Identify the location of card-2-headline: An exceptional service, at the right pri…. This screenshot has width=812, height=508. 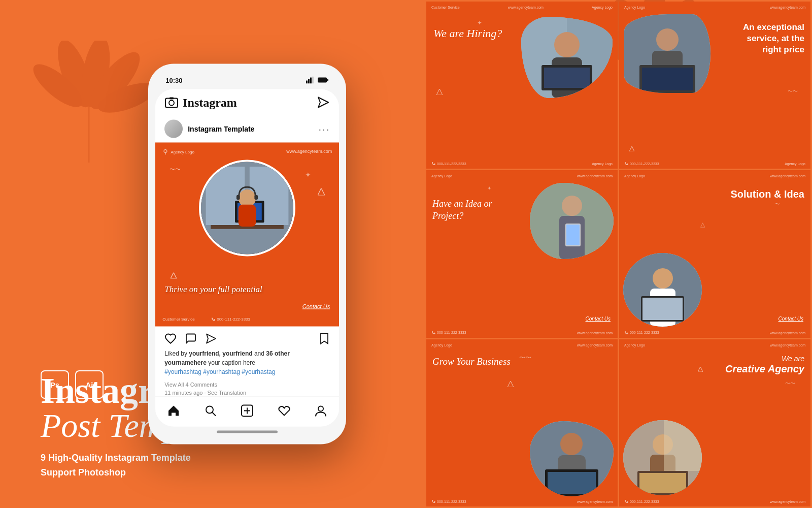
(769, 39).